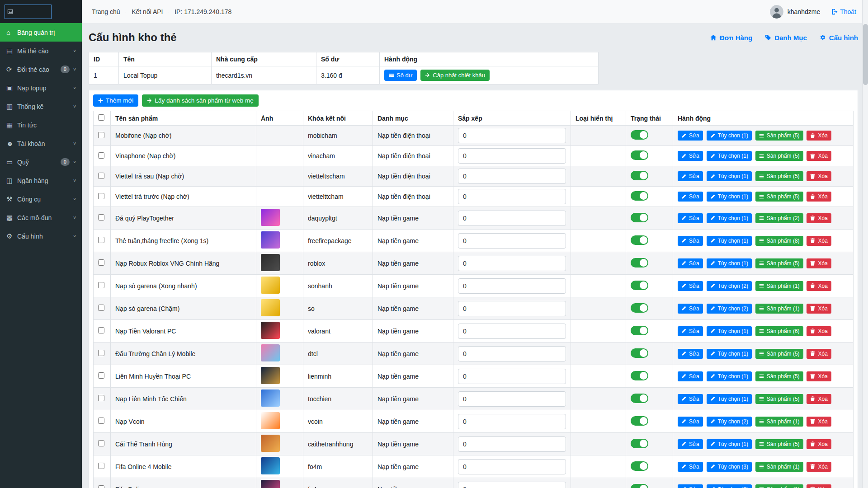  I want to click on sidebar-item-accounts: ☻ Tài khoản ∨, so click(41, 144).